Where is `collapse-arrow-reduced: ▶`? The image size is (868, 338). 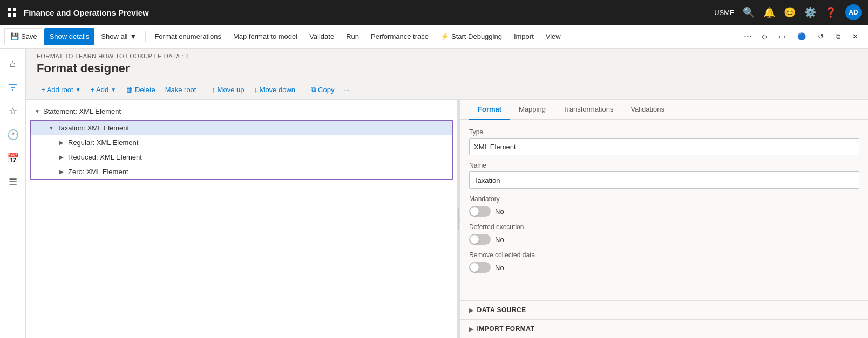 collapse-arrow-reduced: ▶ is located at coordinates (63, 157).